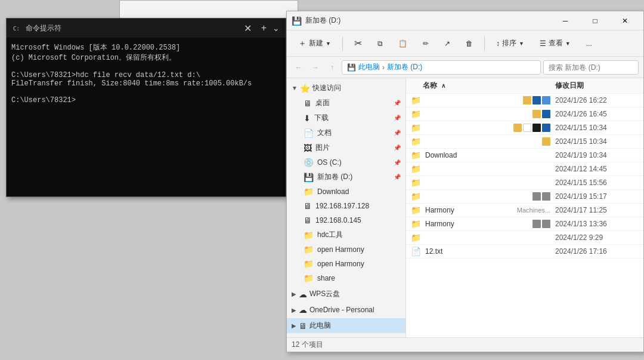 This screenshot has height=360, width=644. What do you see at coordinates (308, 220) in the screenshot?
I see `192-145-icon: 🖥` at bounding box center [308, 220].